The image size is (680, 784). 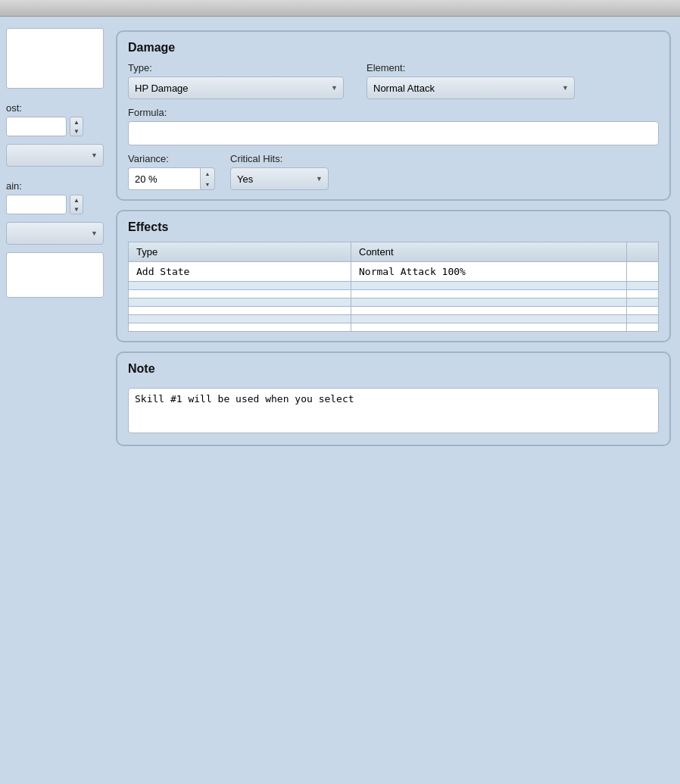 I want to click on gain-input, so click(x=36, y=205).